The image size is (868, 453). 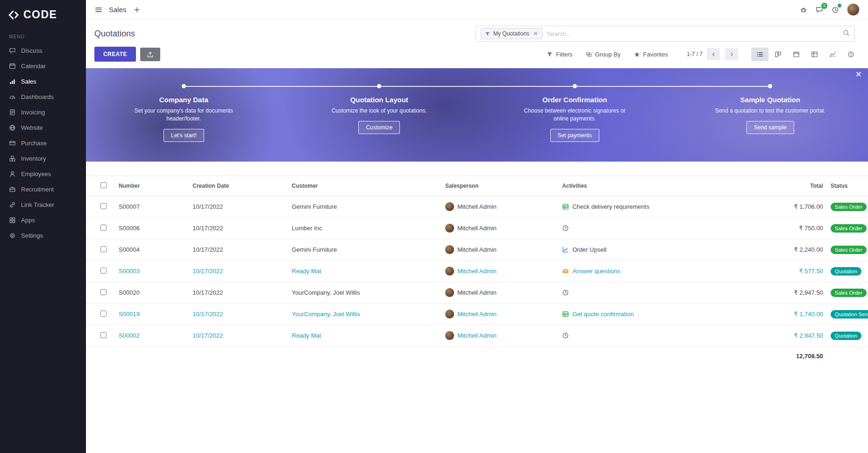 I want to click on control-panel: Quotations My Quotations ✕ CREATE Filter…, so click(x=477, y=44).